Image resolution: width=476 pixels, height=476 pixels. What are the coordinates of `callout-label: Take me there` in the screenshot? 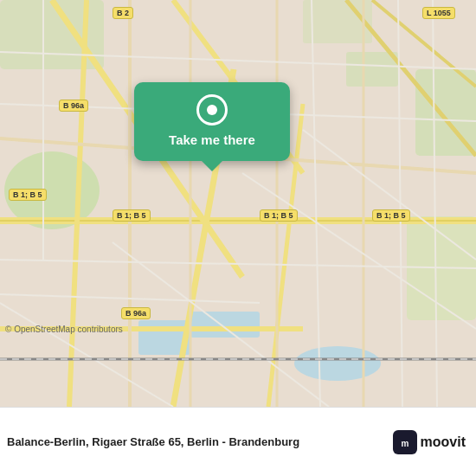 It's located at (212, 140).